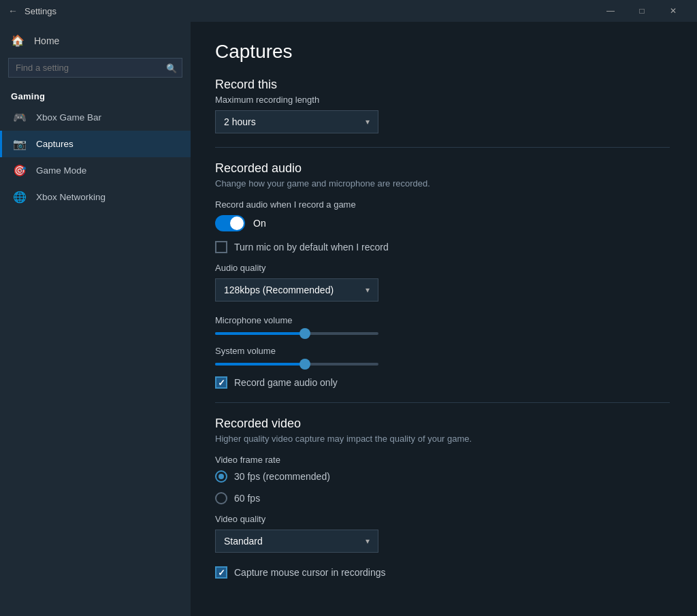  I want to click on video-quality-value: Standard, so click(244, 541).